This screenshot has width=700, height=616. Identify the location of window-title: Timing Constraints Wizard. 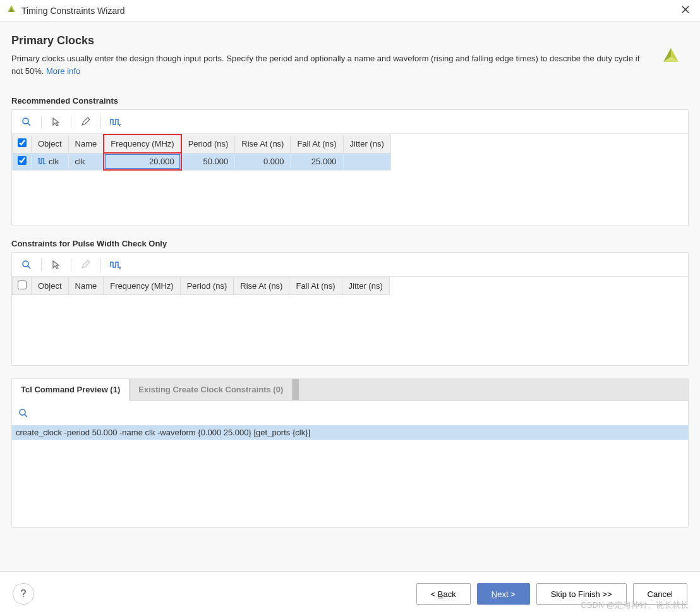
(349, 11).